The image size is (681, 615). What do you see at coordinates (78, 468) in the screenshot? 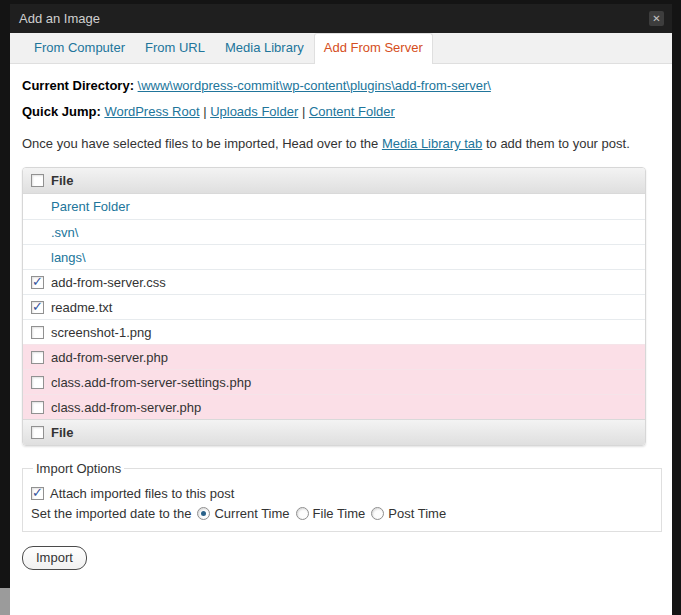
I see `import-options-legend: Import Options` at bounding box center [78, 468].